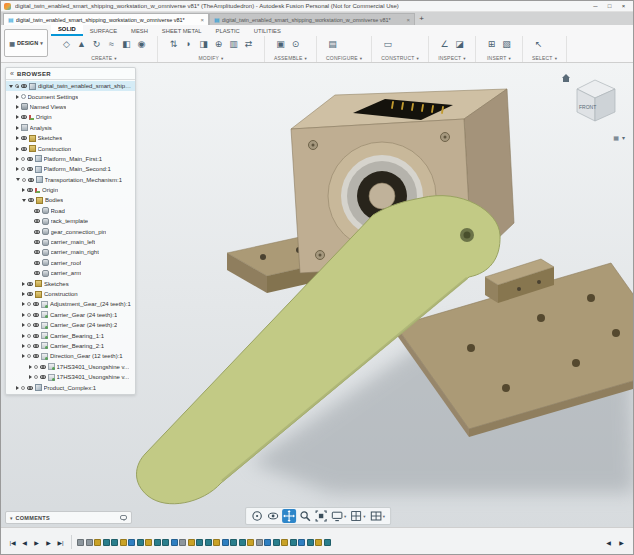 This screenshot has height=555, width=634. Describe the element at coordinates (70, 107) in the screenshot. I see `tree-item: Named Views` at that location.